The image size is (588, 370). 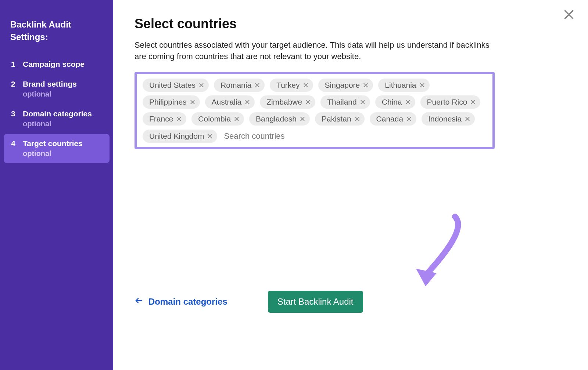 What do you see at coordinates (287, 102) in the screenshot?
I see `country-chip: Zimbabwe` at bounding box center [287, 102].